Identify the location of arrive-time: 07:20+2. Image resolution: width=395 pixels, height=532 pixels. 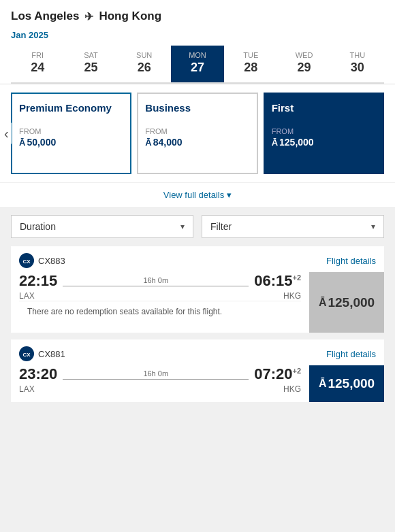
(278, 374).